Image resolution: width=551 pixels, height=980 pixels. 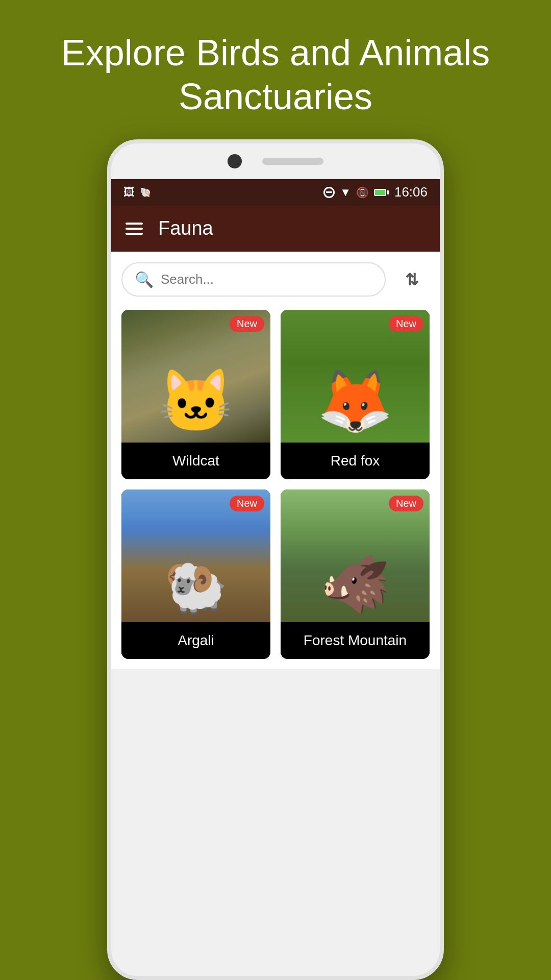 What do you see at coordinates (276, 192) in the screenshot?
I see `status-bar: 🖼 🐚 ▼ 📵 16:06` at bounding box center [276, 192].